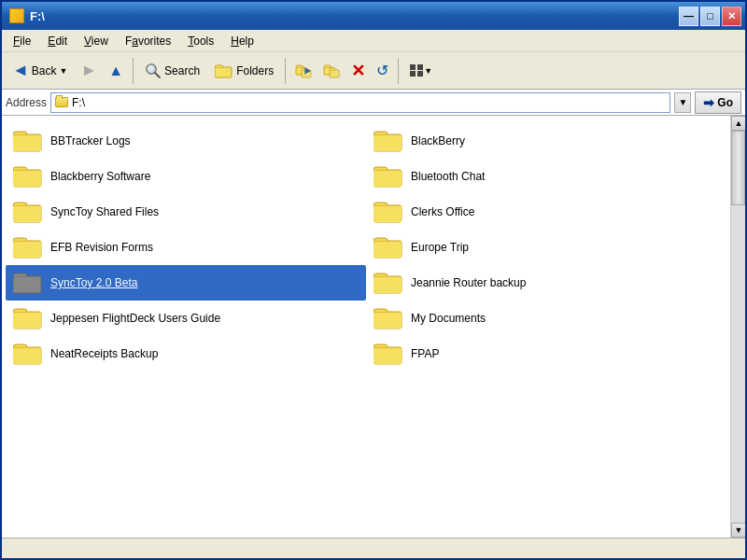 The width and height of the screenshot is (747, 560). I want to click on list-item: FPAP, so click(546, 354).